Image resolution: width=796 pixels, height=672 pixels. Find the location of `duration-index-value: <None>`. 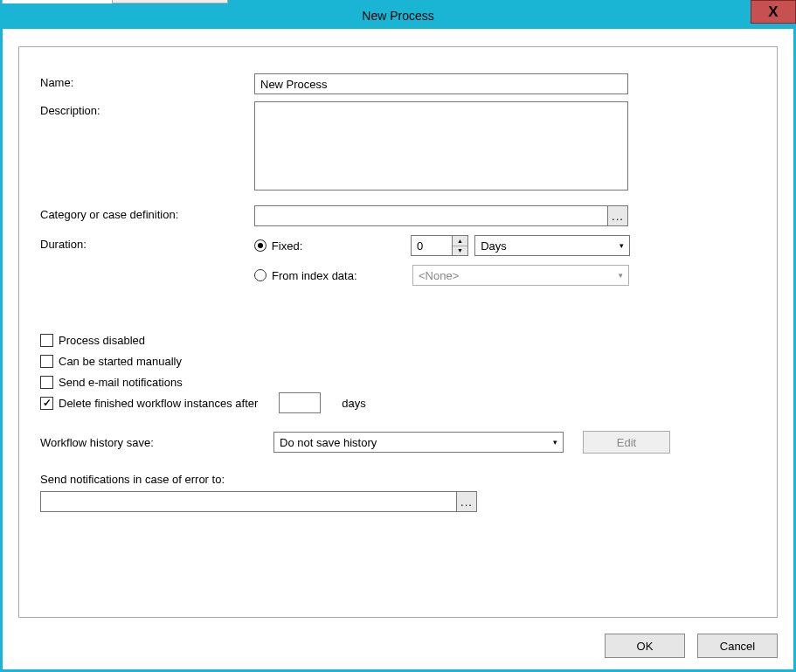

duration-index-value: <None> is located at coordinates (439, 276).